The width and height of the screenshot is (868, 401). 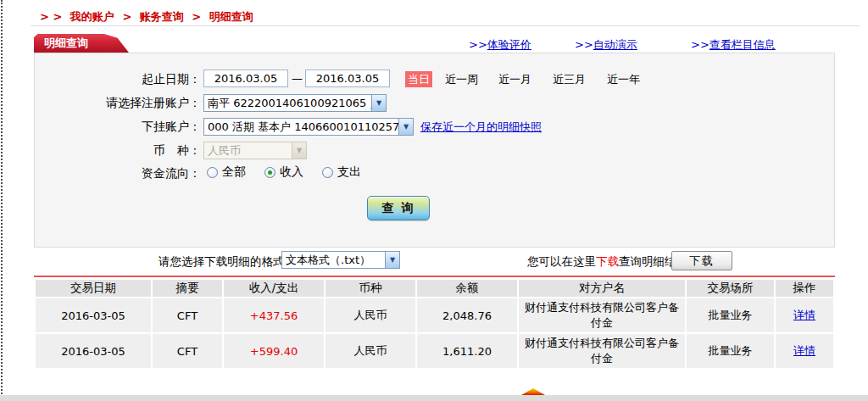 I want to click on header-amount: 收入/支出, so click(x=274, y=288).